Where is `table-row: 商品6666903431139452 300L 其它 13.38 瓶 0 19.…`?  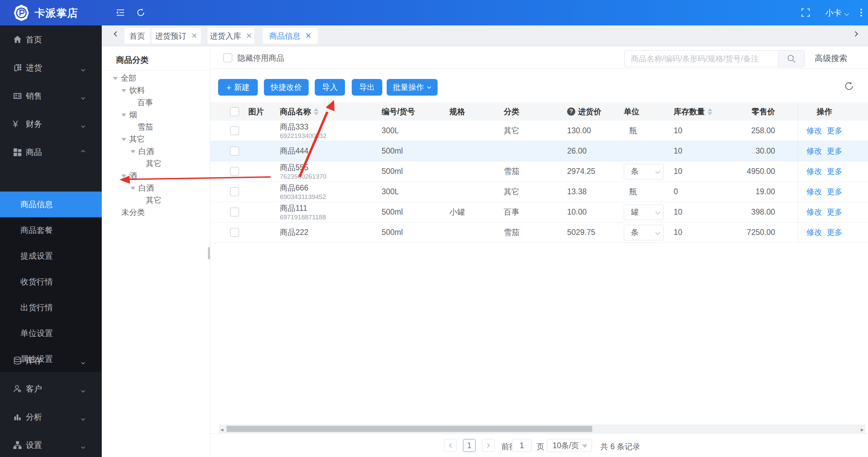
table-row: 商品6666903431139452 300L 其它 13.38 瓶 0 19.… is located at coordinates (539, 192).